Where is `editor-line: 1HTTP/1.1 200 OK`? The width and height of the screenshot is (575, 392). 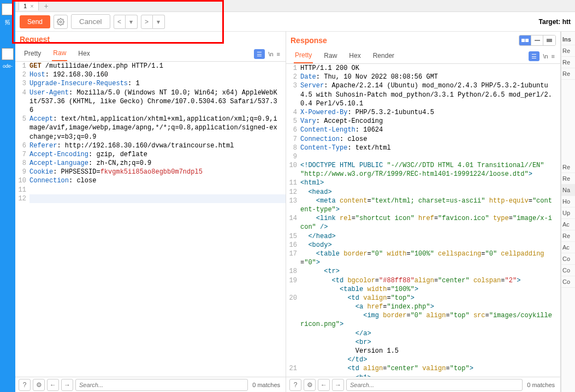 editor-line: 1HTTP/1.1 200 OK is located at coordinates (423, 68).